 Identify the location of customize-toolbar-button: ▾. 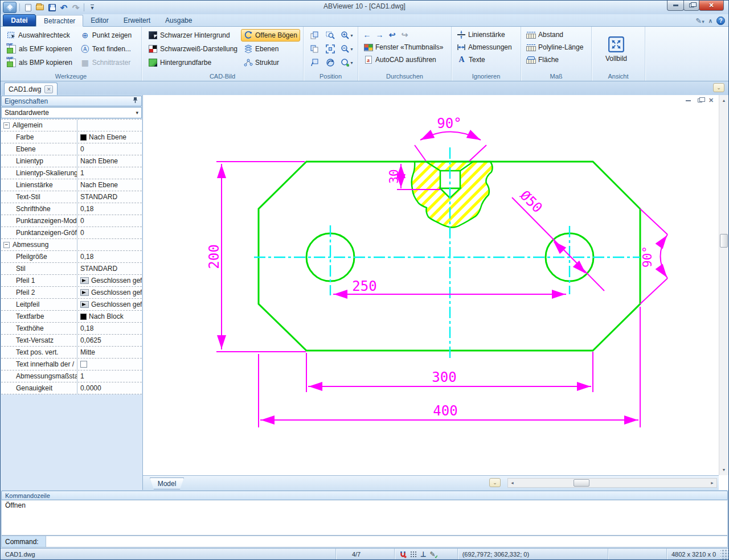
(92, 8).